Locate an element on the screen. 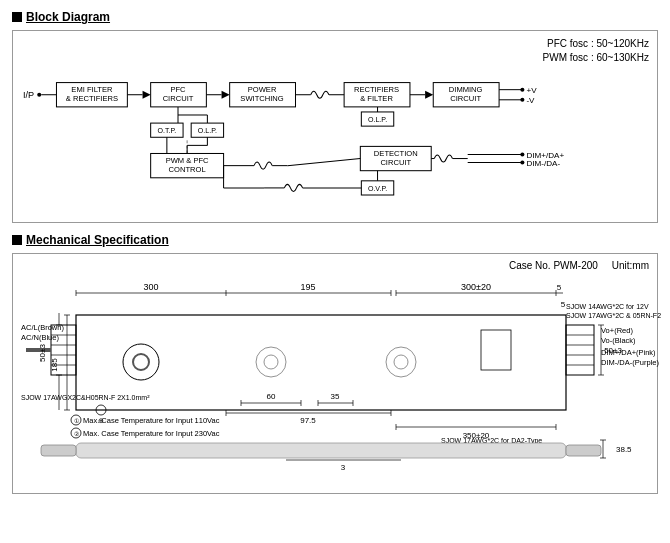 This screenshot has width=670, height=543. pfc-fosc: PFC fosc : 50~120KHz is located at coordinates (596, 44).